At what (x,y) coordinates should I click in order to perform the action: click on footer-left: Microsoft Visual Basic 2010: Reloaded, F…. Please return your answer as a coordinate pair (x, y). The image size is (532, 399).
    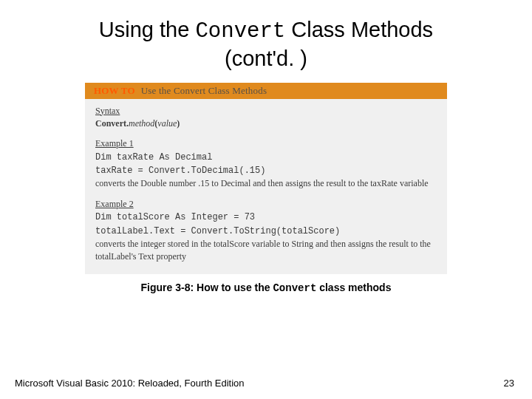
    Looking at the image, I should click on (129, 383).